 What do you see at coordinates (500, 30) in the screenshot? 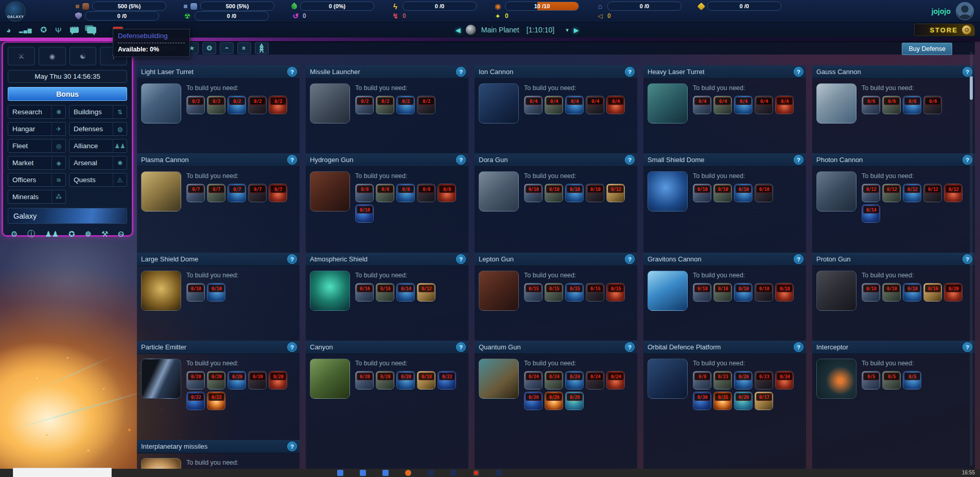
I see `planet-name: Main Planet` at bounding box center [500, 30].